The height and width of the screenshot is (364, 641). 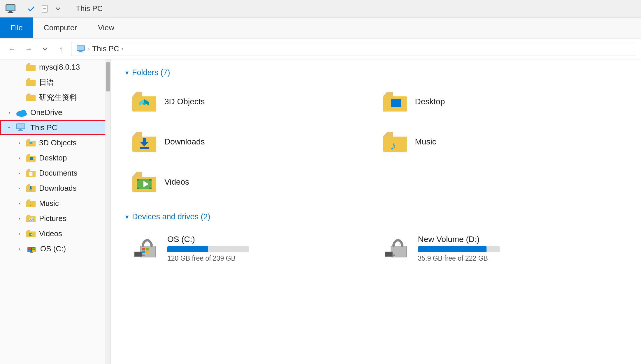 I want to click on chevron-desktop: ›, so click(x=19, y=158).